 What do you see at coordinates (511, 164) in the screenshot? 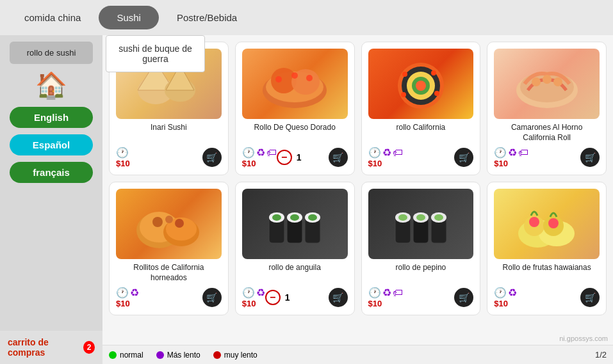
I see `price-camarones: $10` at bounding box center [511, 164].